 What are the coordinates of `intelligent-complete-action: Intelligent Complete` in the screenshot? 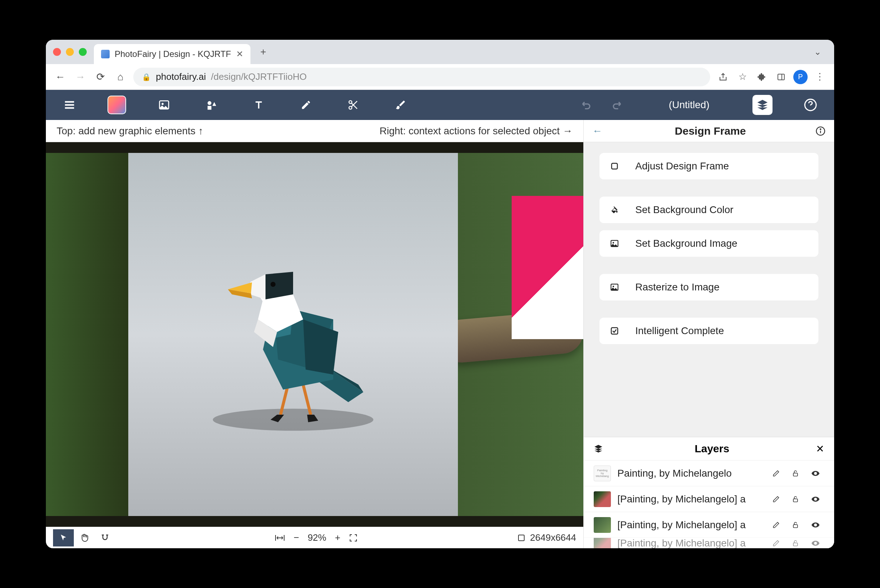 It's located at (709, 331).